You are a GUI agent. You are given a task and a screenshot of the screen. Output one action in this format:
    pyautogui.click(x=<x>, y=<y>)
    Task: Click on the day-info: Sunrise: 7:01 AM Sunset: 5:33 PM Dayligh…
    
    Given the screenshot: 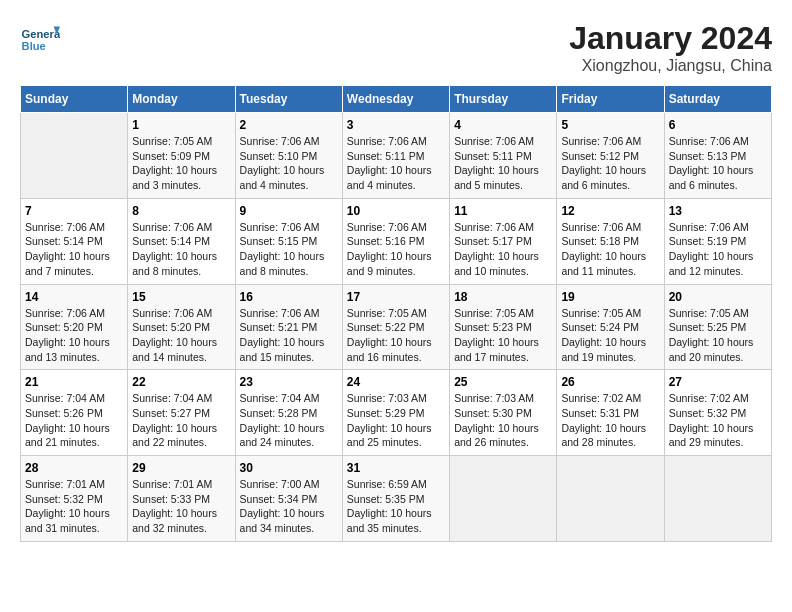 What is the action you would take?
    pyautogui.click(x=181, y=506)
    